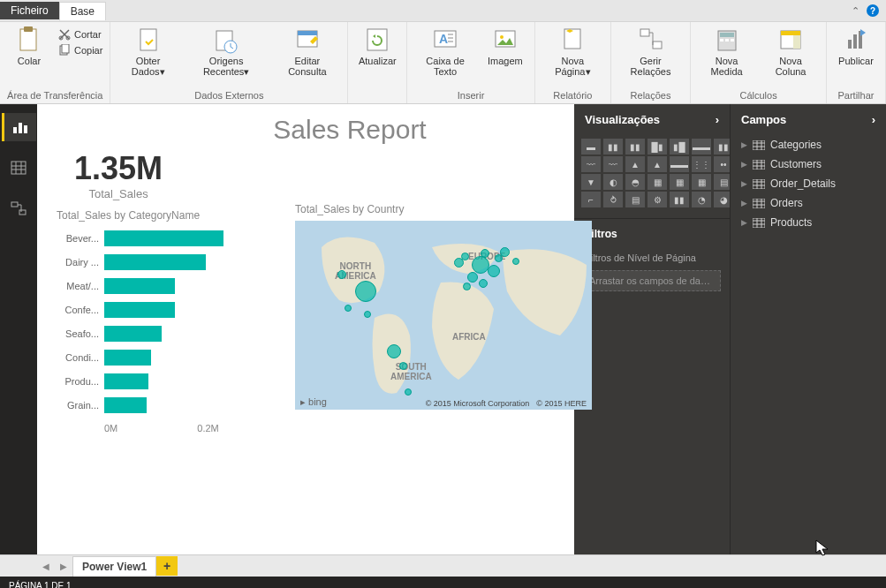 The image size is (886, 588). Describe the element at coordinates (115, 567) in the screenshot. I see `page-tab: Power View1` at that location.